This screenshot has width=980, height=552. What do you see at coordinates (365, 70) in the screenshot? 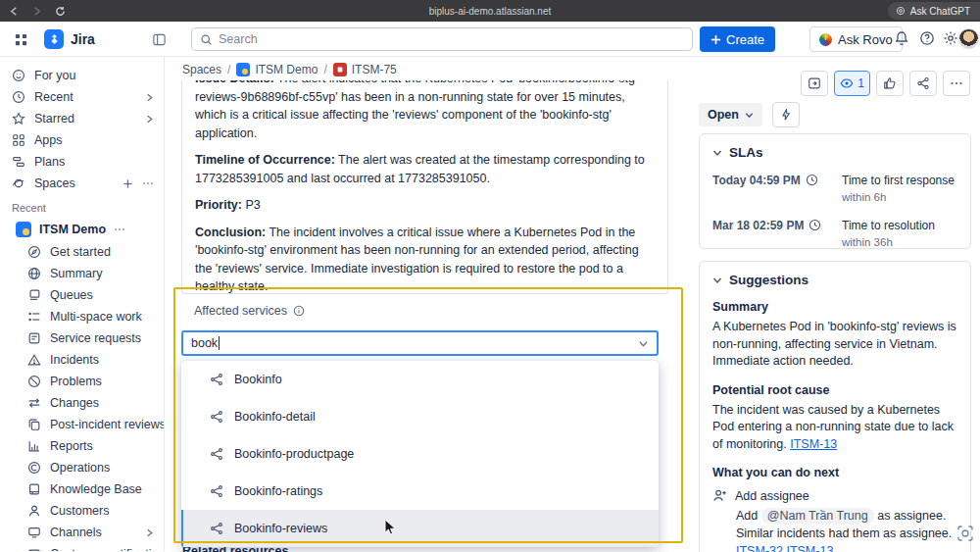
I see `breadcrumb-issue: ITSM-75` at bounding box center [365, 70].